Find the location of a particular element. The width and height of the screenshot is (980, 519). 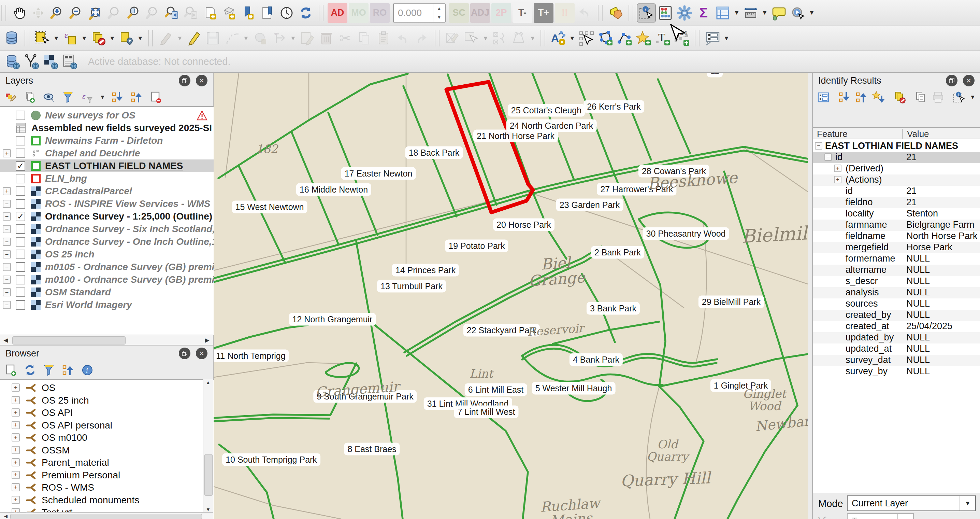

result-expander: + is located at coordinates (838, 180).